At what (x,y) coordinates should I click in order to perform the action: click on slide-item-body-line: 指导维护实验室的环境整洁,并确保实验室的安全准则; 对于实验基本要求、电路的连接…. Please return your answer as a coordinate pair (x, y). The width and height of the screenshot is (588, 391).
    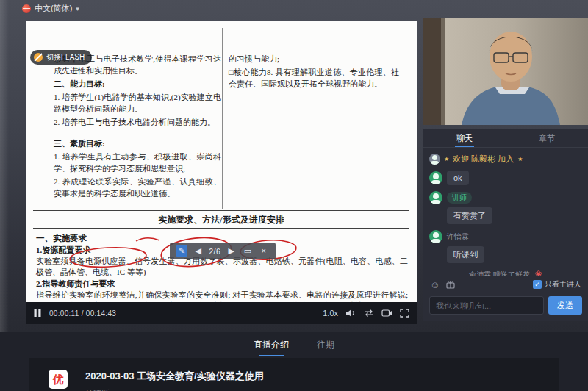
    Looking at the image, I should click on (222, 295).